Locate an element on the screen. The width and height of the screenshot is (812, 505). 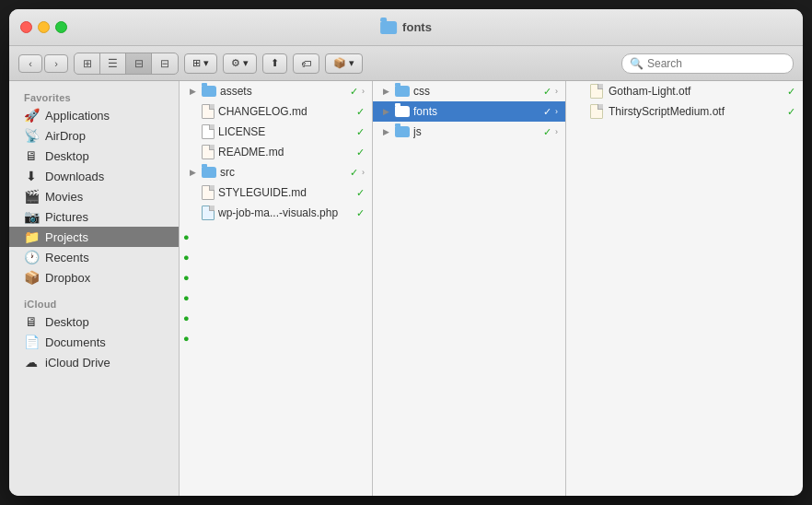
sidebar-item-movies: 🎬 Movies is located at coordinates (94, 196).